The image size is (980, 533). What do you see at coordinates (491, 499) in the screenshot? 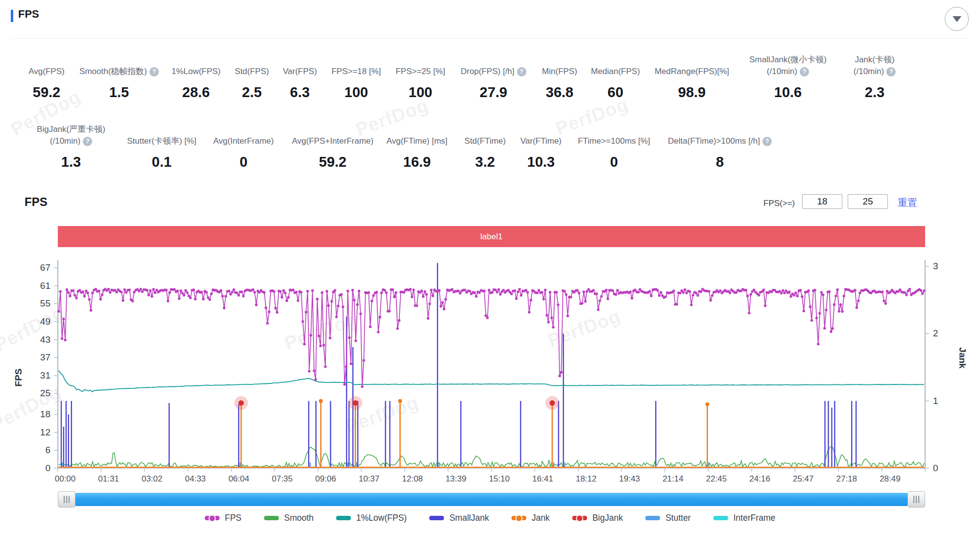
I see `chart-scrollbar` at bounding box center [491, 499].